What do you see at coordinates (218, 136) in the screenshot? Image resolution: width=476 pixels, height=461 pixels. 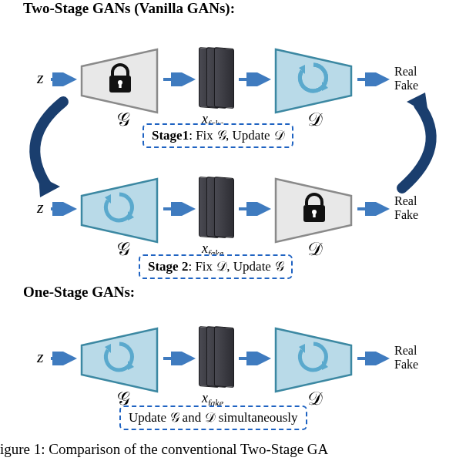 I see `stage1-box: Stage1: Fix 𝒢, Update 𝒟` at bounding box center [218, 136].